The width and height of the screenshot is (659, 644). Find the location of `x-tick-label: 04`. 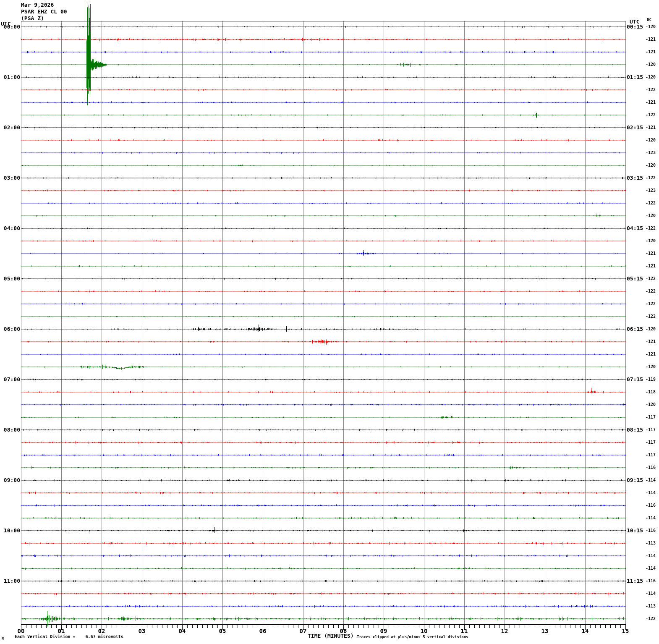

x-tick-label: 04 is located at coordinates (182, 631).